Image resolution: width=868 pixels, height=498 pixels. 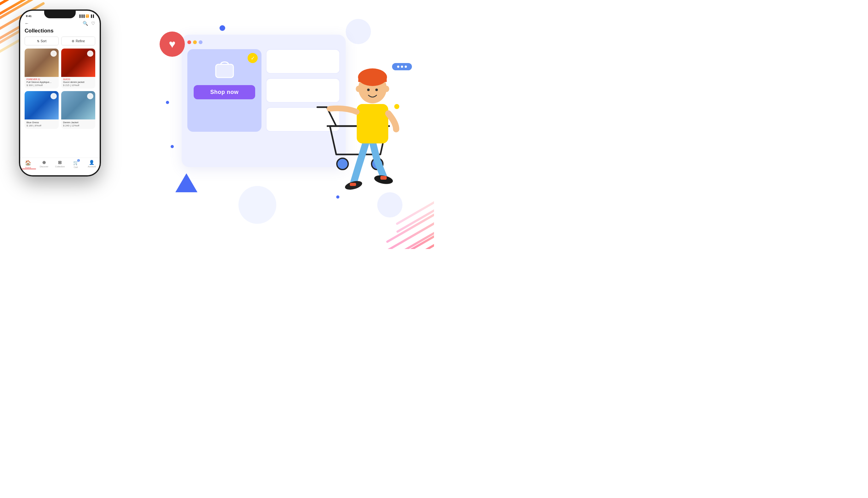 What do you see at coordinates (78, 82) in the screenshot?
I see `product-2-name: Gucci denim jacket` at bounding box center [78, 82].